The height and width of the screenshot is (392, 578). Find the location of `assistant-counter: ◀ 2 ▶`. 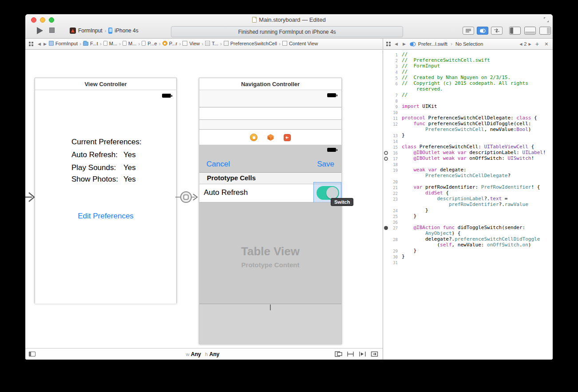

assistant-counter: ◀ 2 ▶ is located at coordinates (525, 44).